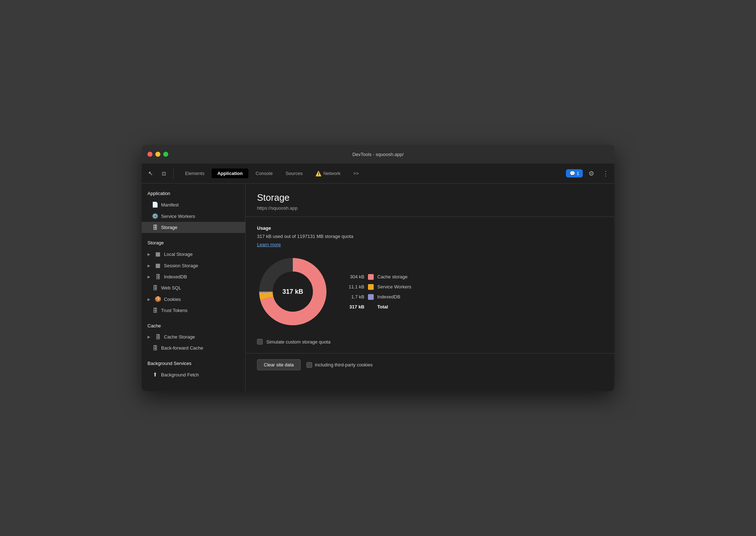 Image resolution: width=756 pixels, height=536 pixels. What do you see at coordinates (155, 288) in the screenshot?
I see `web-sql-icon: 🗄` at bounding box center [155, 288].